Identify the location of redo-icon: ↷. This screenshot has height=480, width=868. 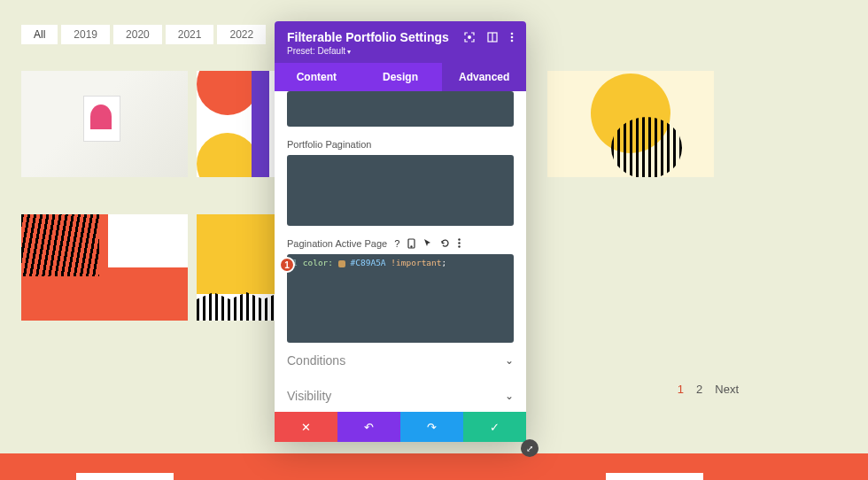
(432, 427).